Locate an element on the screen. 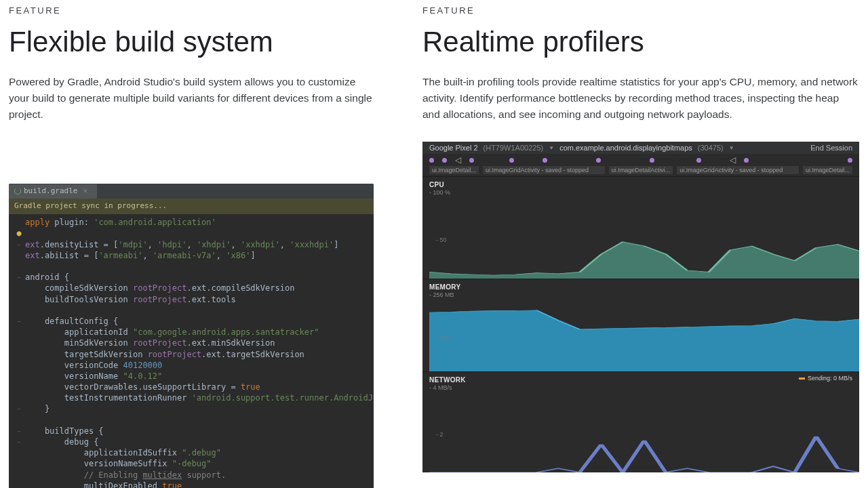 The width and height of the screenshot is (868, 488). network-legend: Sending: 0 MB/s is located at coordinates (826, 378).